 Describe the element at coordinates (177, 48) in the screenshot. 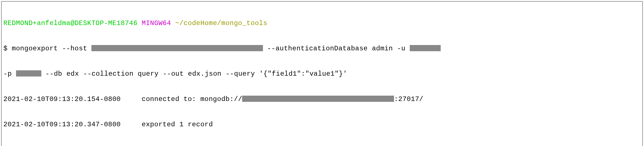

I see `redacted-host` at that location.